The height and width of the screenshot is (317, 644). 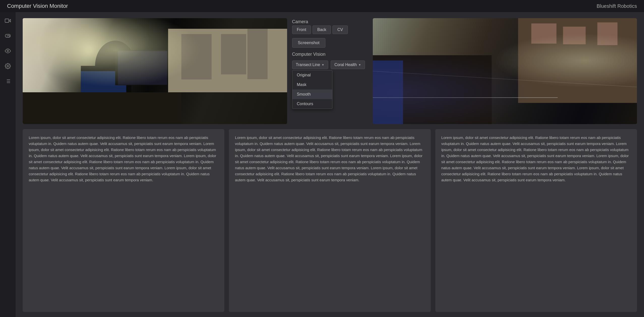 What do you see at coordinates (312, 85) in the screenshot?
I see `dropdown-item-mask: Mask` at bounding box center [312, 85].